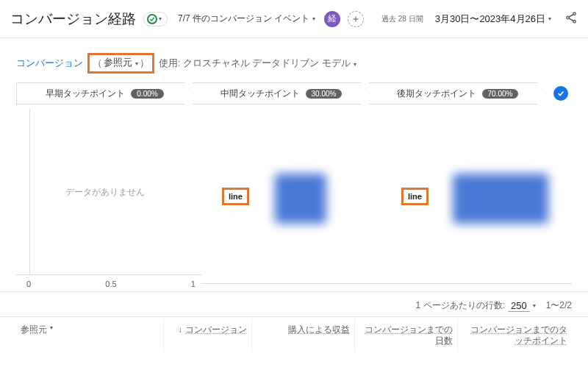  I want to click on page-title: コンバージョン経路, so click(74, 19).